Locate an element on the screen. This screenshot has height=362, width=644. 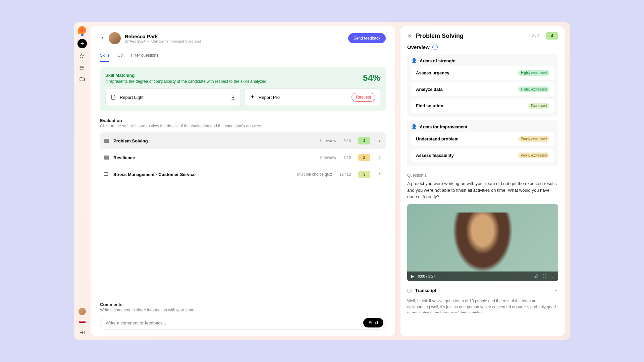
sparkle-icon is located at coordinates (253, 97).